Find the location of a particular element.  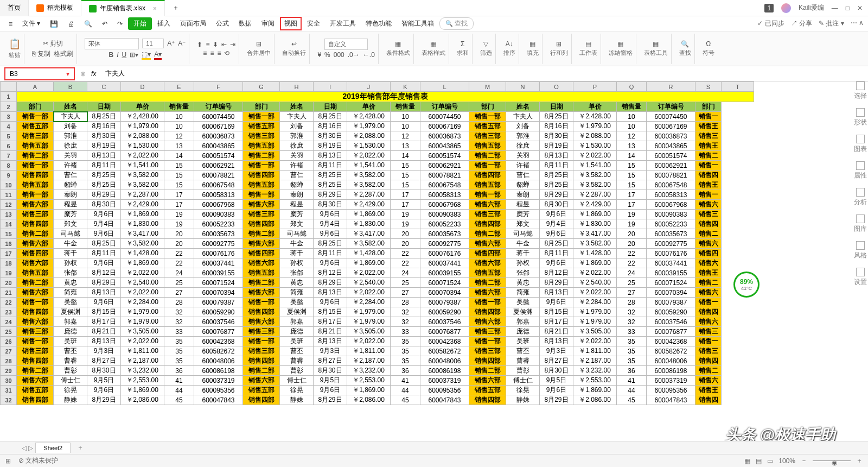

filter-icon: ▽ is located at coordinates (486, 44).